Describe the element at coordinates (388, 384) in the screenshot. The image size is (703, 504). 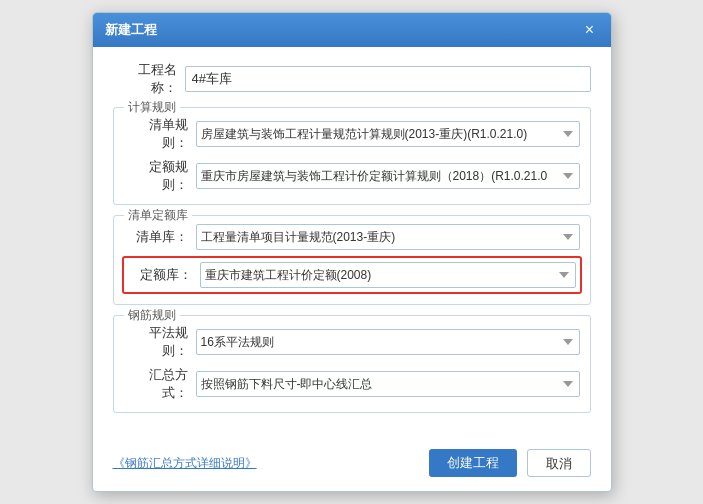
I see `summary-select: 按照钢筋下料尺寸-即中心线汇总` at that location.